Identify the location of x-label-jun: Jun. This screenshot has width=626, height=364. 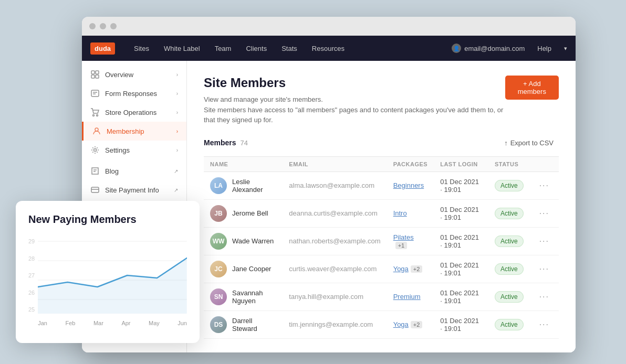
(182, 323).